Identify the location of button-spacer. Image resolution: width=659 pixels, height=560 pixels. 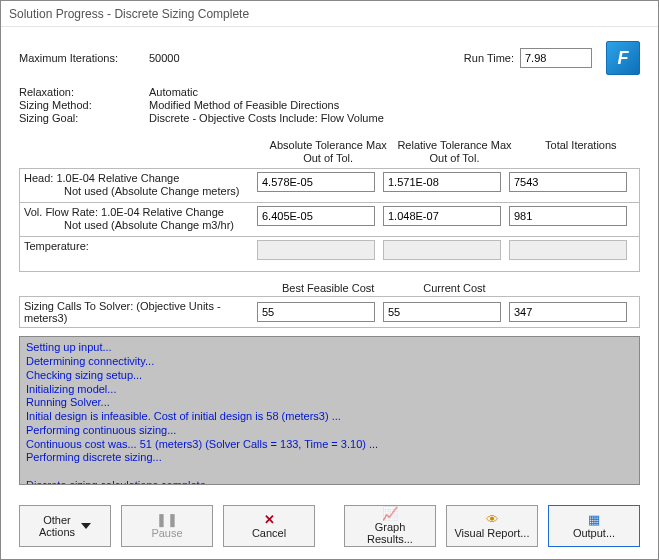
(330, 526).